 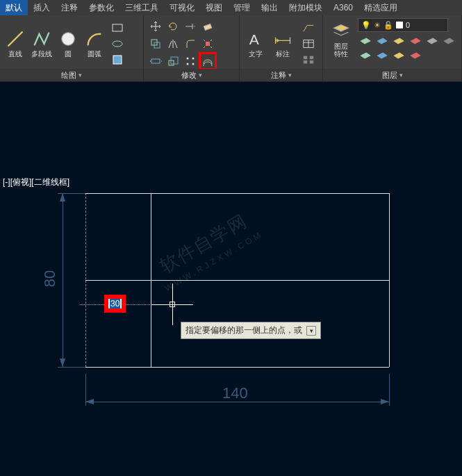 I want to click on mirror-button, so click(x=173, y=44).